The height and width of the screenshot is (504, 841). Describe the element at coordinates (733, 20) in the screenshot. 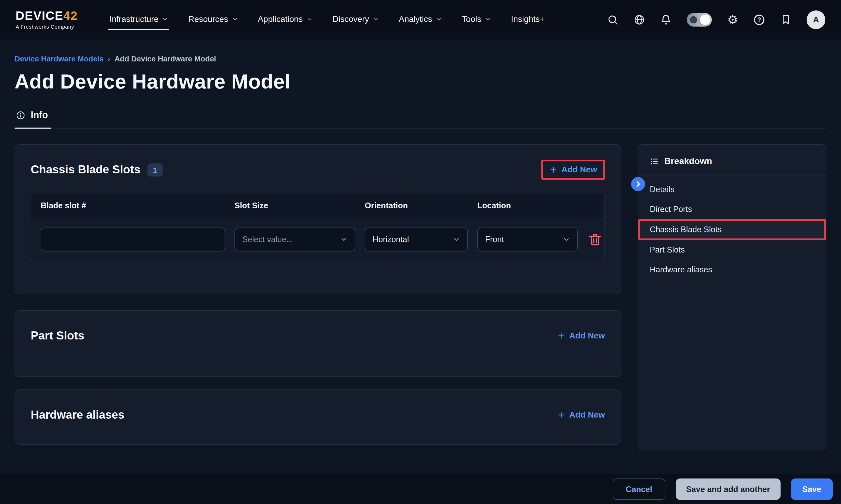

I see `gear-icon: ⚙` at that location.